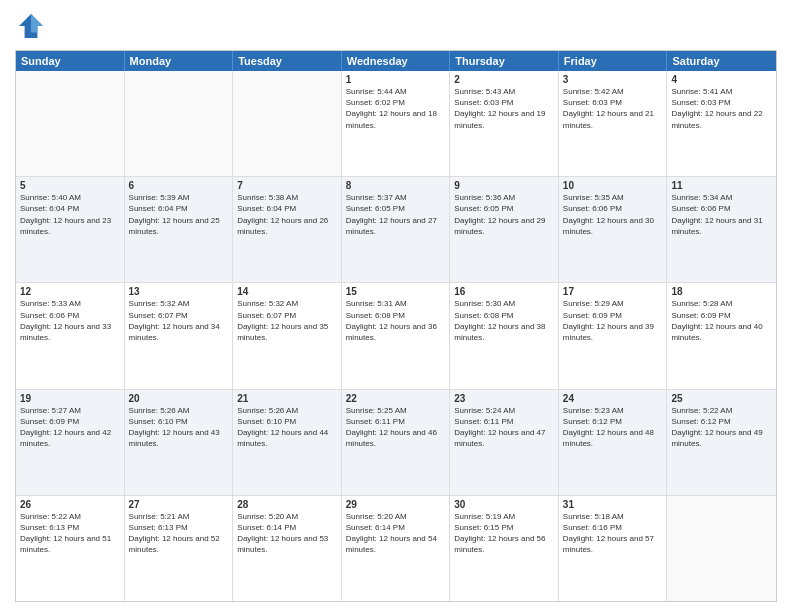 This screenshot has height=612, width=792. What do you see at coordinates (504, 108) in the screenshot?
I see `cell-info: Sunrise: 5:43 AM Sunset: 6:03 PM Dayligh…` at bounding box center [504, 108].